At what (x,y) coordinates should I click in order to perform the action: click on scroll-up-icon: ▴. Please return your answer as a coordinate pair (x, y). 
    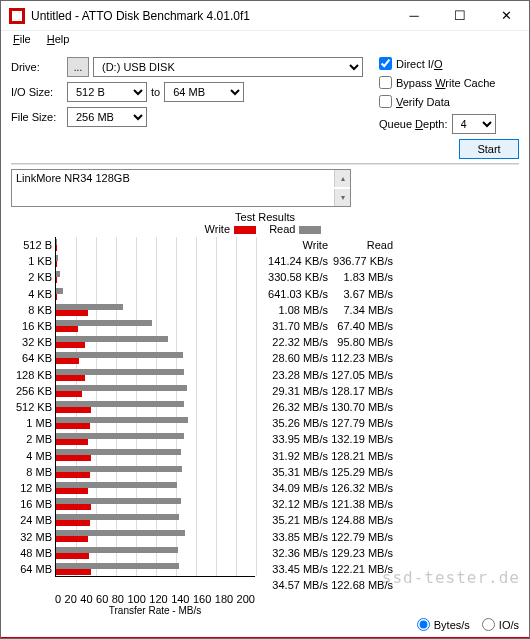
    Looking at the image, I should click on (342, 178).